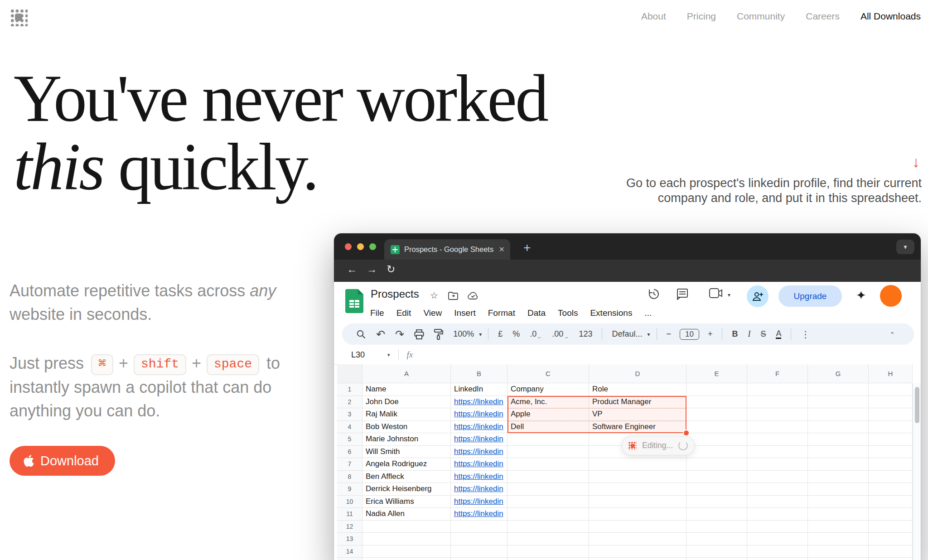 Image resolution: width=928 pixels, height=560 pixels. I want to click on cell-G5, so click(838, 439).